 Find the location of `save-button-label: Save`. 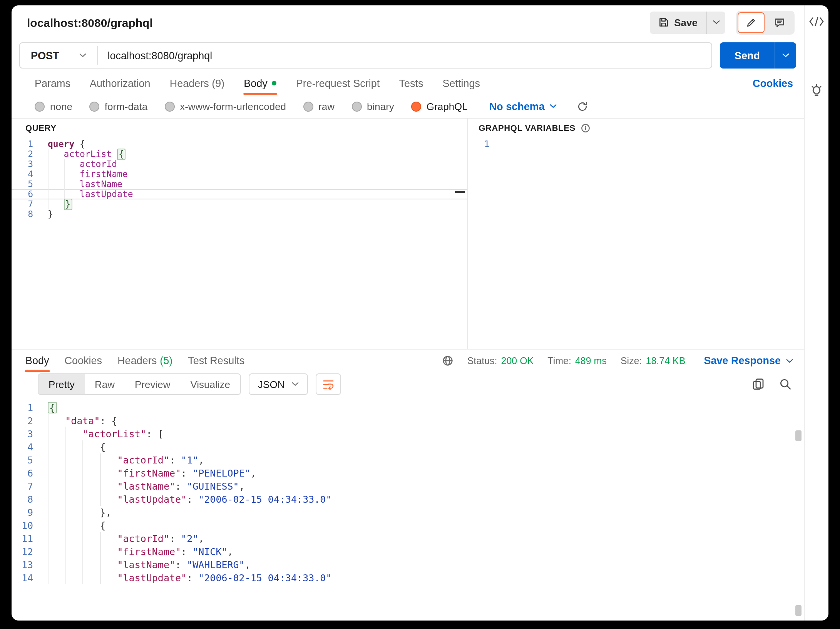

save-button-label: Save is located at coordinates (686, 22).